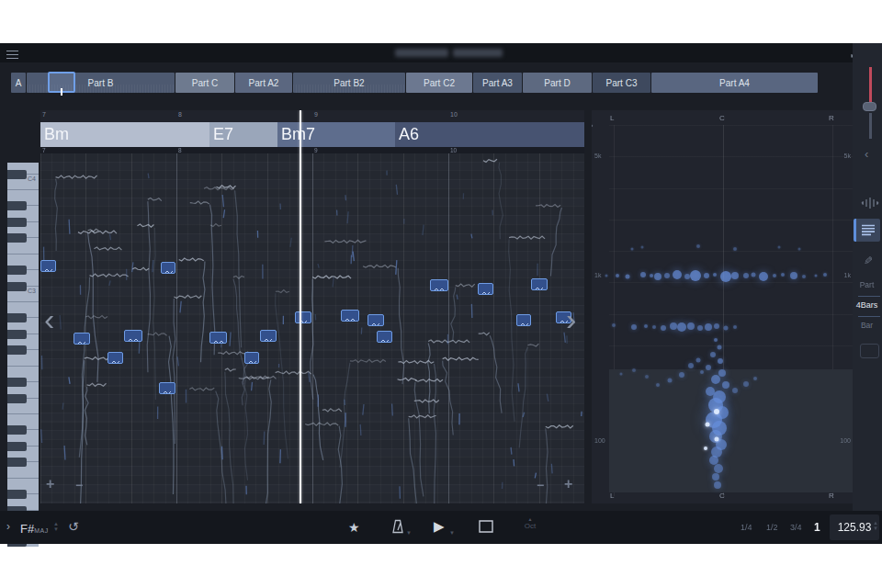 Image resolution: width=882 pixels, height=588 pixels. Describe the element at coordinates (540, 485) in the screenshot. I see `zoom-out-button-right: −` at that location.